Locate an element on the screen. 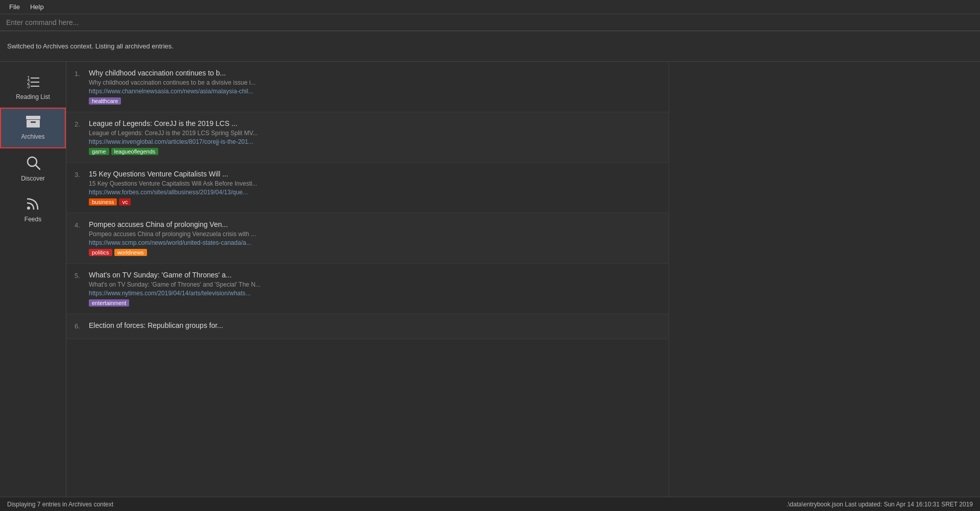 The image size is (980, 511). sidebar: 1 2 3 Reading List Archives is located at coordinates (33, 279).